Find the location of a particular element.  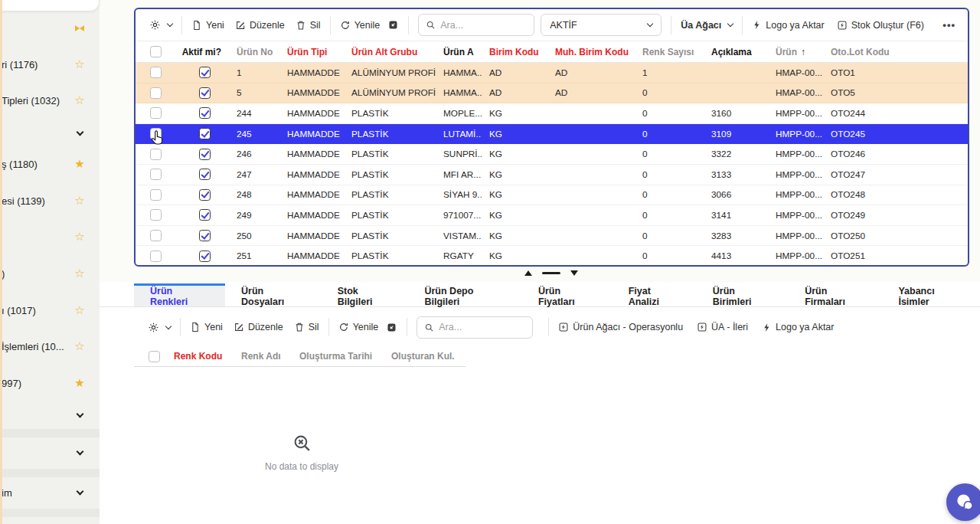

sidebar-item: ı (1017)☆ is located at coordinates (50, 310).